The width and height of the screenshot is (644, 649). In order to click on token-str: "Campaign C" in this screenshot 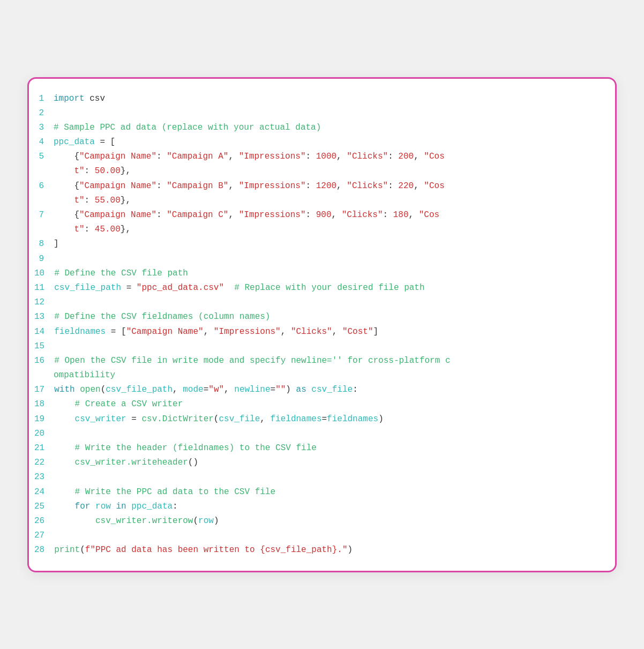, I will do `click(197, 215)`.